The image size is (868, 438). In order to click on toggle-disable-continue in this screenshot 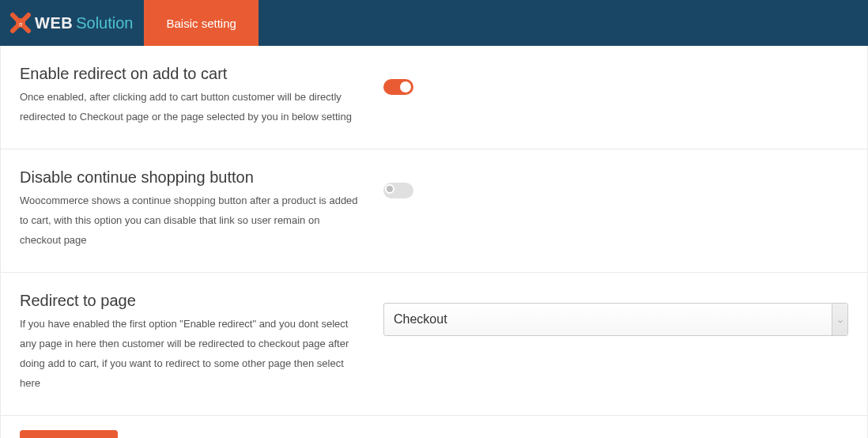, I will do `click(398, 191)`.